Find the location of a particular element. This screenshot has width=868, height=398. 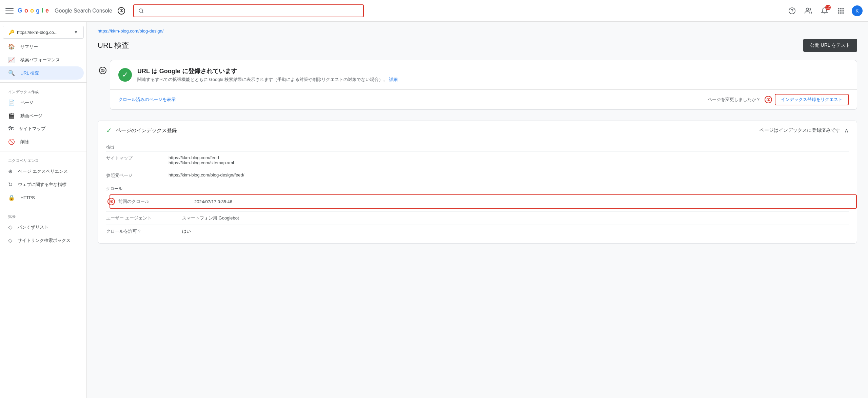

sidebar-item-sitemap: 🗺 サイトマップ is located at coordinates (42, 129).